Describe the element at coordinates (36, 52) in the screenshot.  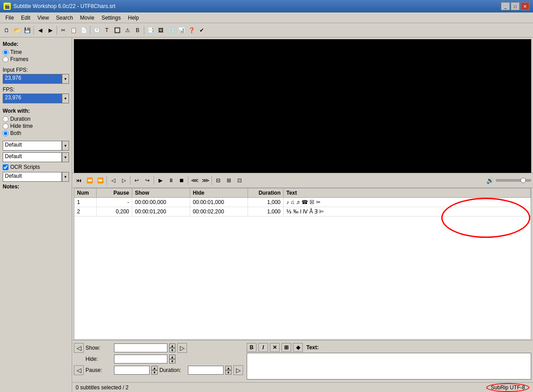
I see `radio-time: Time` at that location.